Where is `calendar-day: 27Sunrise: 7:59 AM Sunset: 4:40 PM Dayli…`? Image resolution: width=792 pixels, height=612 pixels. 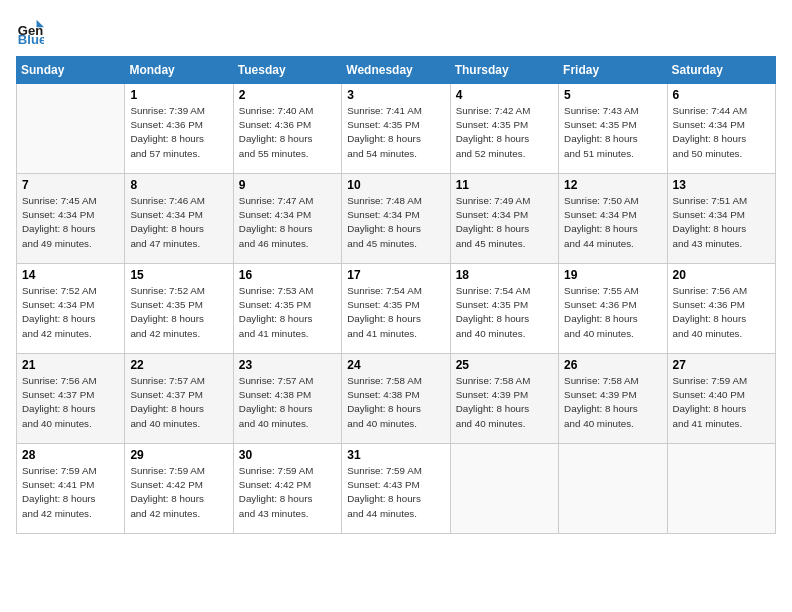 calendar-day: 27Sunrise: 7:59 AM Sunset: 4:40 PM Dayli… is located at coordinates (721, 399).